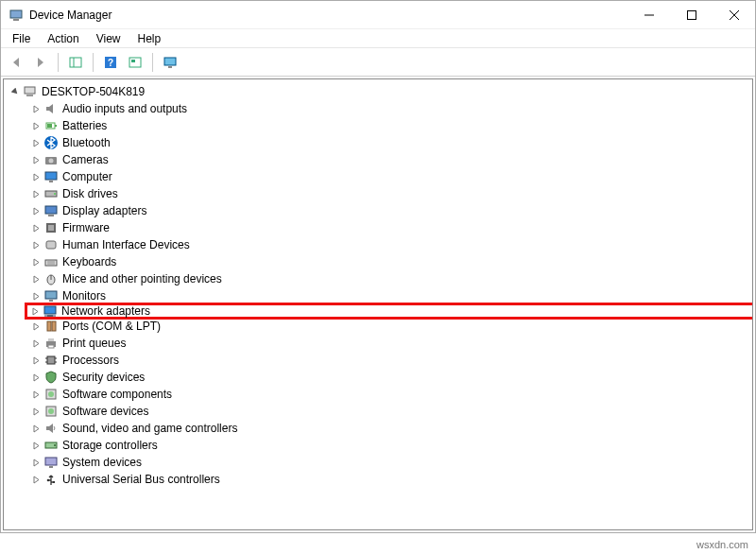 The width and height of the screenshot is (756, 554). I want to click on menu-file: File, so click(21, 39).